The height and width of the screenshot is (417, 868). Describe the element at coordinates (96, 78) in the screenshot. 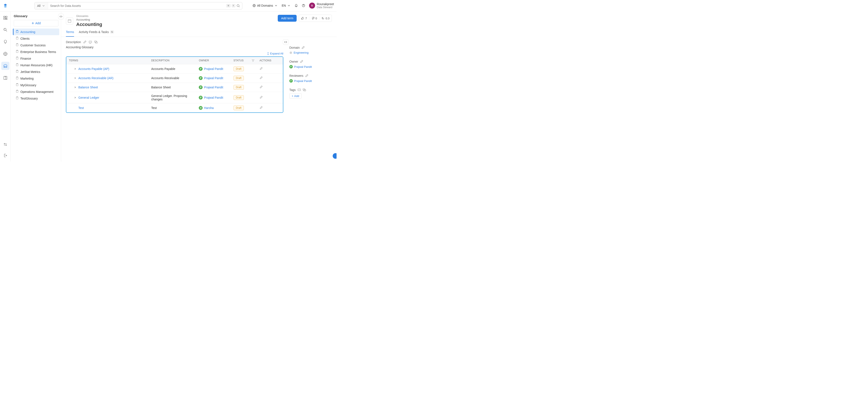

I see `term-link: Accounts Receivable (AR)` at that location.